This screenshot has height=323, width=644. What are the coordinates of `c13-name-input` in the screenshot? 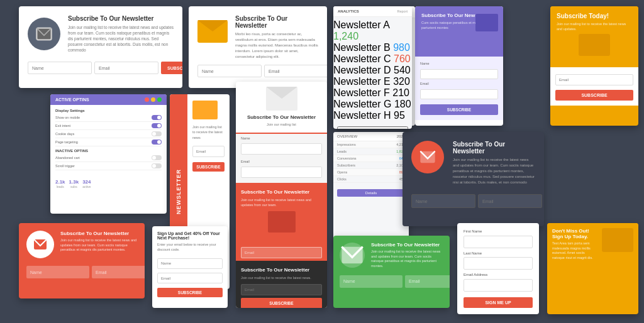 It's located at (371, 282).